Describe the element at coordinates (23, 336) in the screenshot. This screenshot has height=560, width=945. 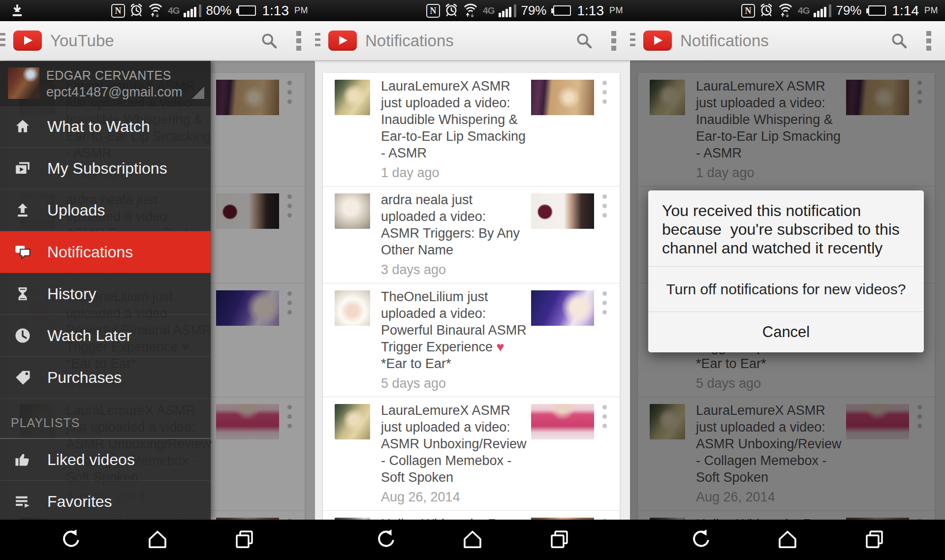
I see `watch-later-icon` at that location.